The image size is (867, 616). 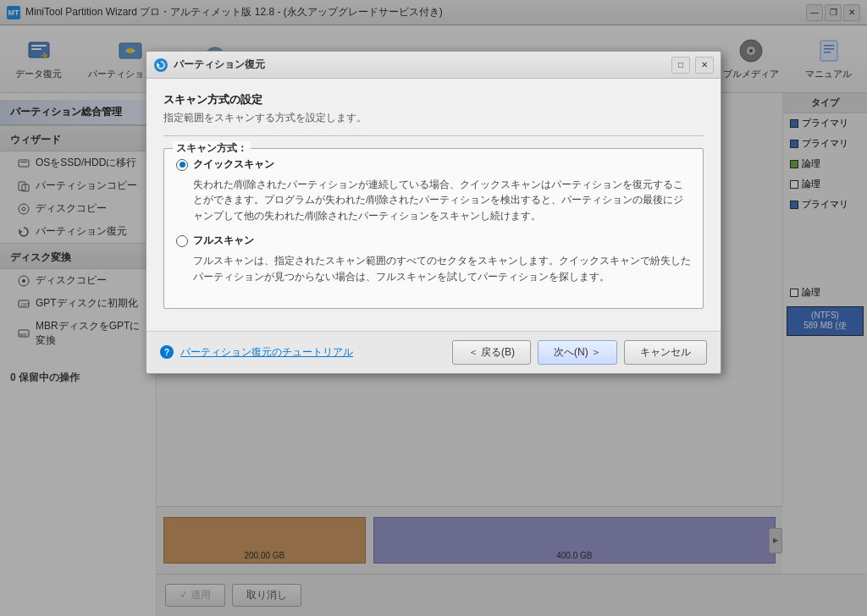 What do you see at coordinates (434, 135) in the screenshot?
I see `dialog-separator` at bounding box center [434, 135].